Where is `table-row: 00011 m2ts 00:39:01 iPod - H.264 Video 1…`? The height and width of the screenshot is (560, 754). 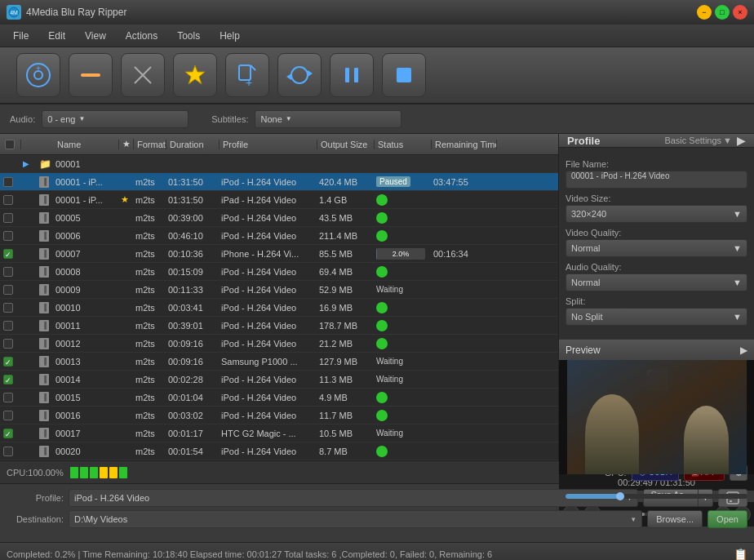
table-row: 00011 m2ts 00:39:01 iPod - H.264 Video 1… is located at coordinates (279, 326).